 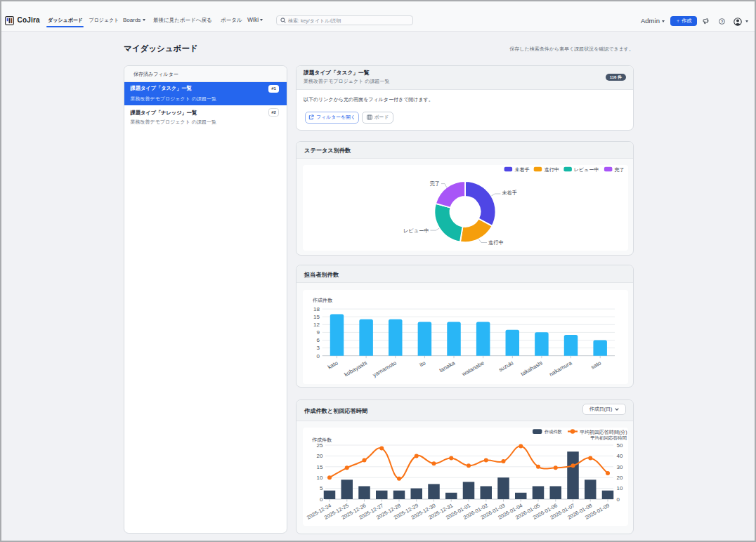 I want to click on svg-text: watanabe, so click(x=473, y=369).